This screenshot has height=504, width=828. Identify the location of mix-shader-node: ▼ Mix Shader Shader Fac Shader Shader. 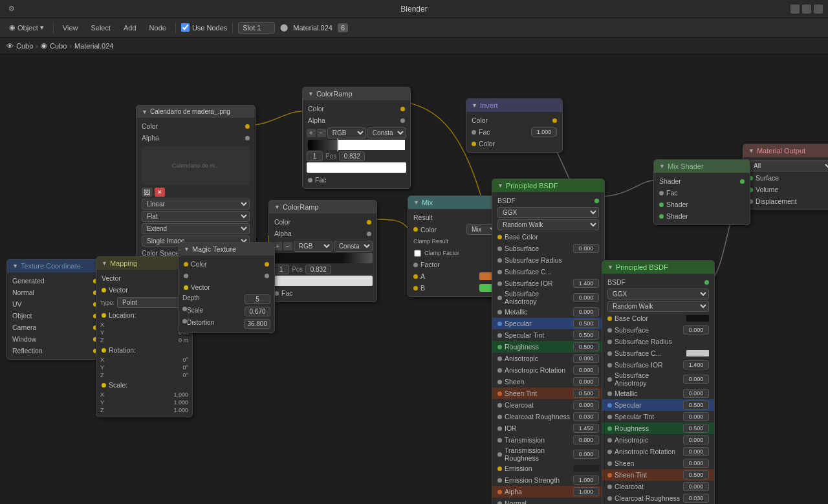
(702, 192).